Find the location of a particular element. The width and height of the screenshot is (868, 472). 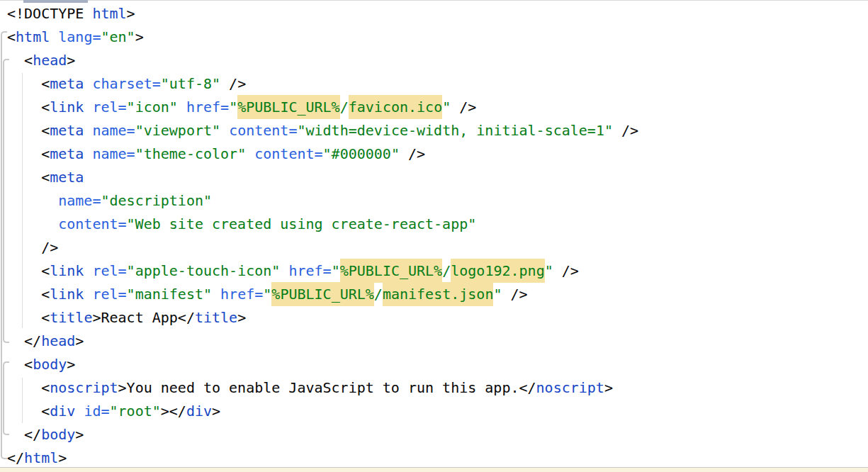

code-line: name="description" is located at coordinates (438, 201).